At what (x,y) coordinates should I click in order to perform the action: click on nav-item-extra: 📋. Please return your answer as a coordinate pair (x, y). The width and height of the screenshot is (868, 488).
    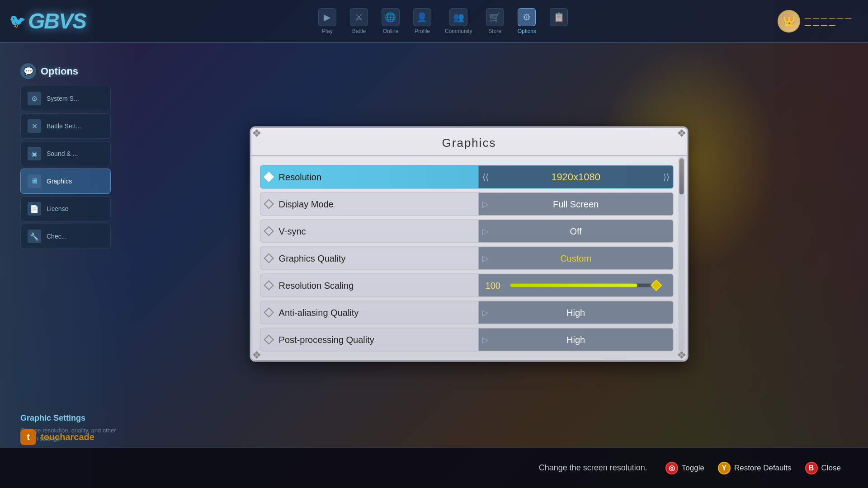
    Looking at the image, I should click on (559, 21).